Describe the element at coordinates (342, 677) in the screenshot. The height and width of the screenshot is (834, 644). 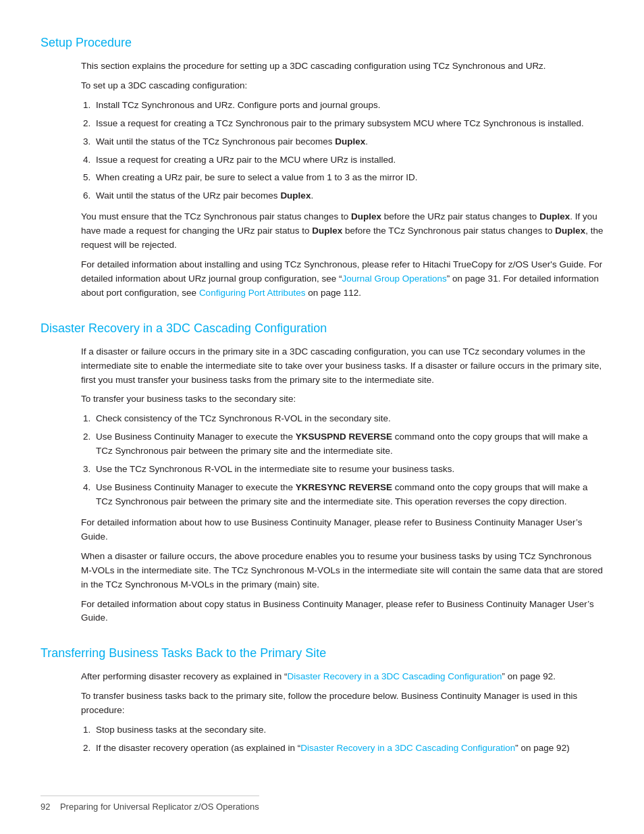
I see `transferring-para1: After performing disaster recovery as ex…` at that location.